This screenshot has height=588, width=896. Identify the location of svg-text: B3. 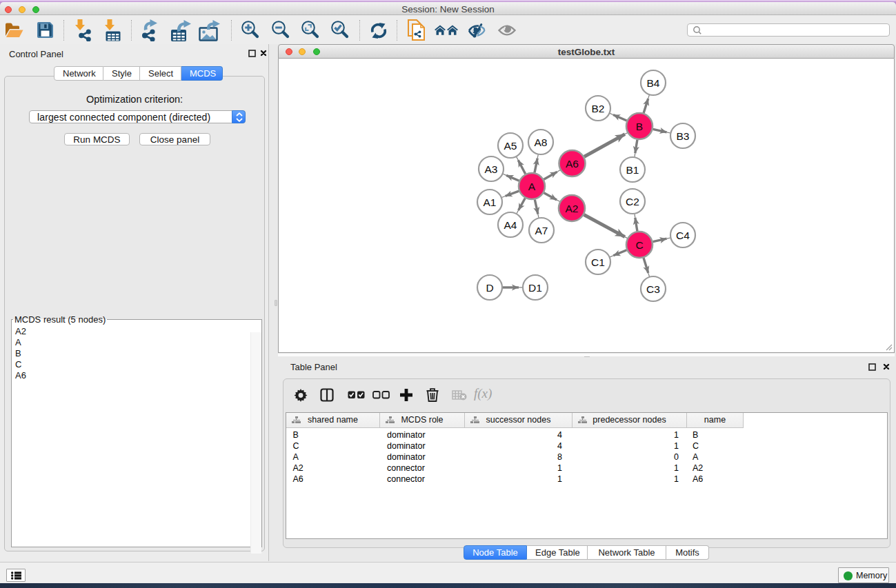
(683, 136).